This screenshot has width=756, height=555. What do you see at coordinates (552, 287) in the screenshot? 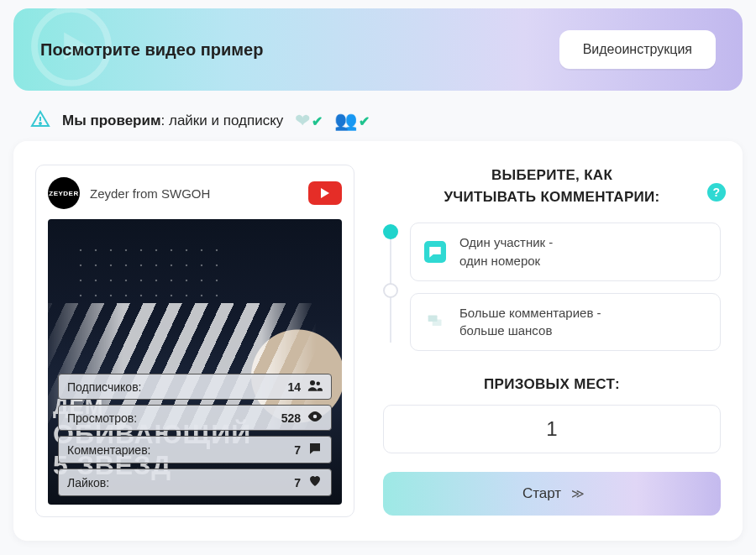
I see `comment-mode-options: Один участник - один номерок Больше комм…` at bounding box center [552, 287].